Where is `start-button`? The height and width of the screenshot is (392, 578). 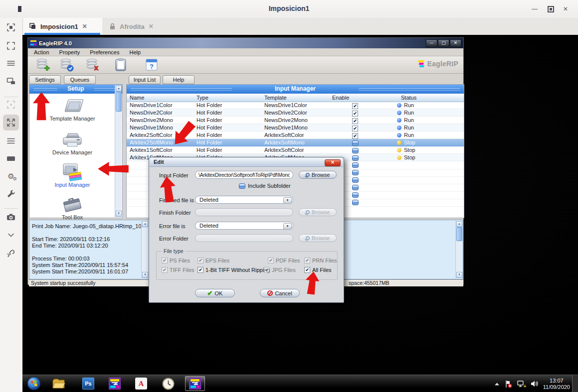 start-button is located at coordinates (34, 384).